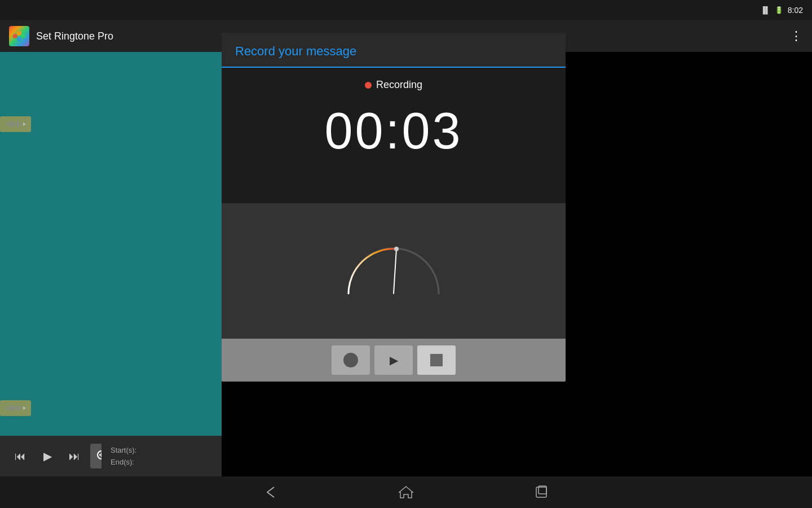 The width and height of the screenshot is (812, 508). Describe the element at coordinates (161, 456) in the screenshot. I see `start-end-labels: Start(s): End(s):` at that location.